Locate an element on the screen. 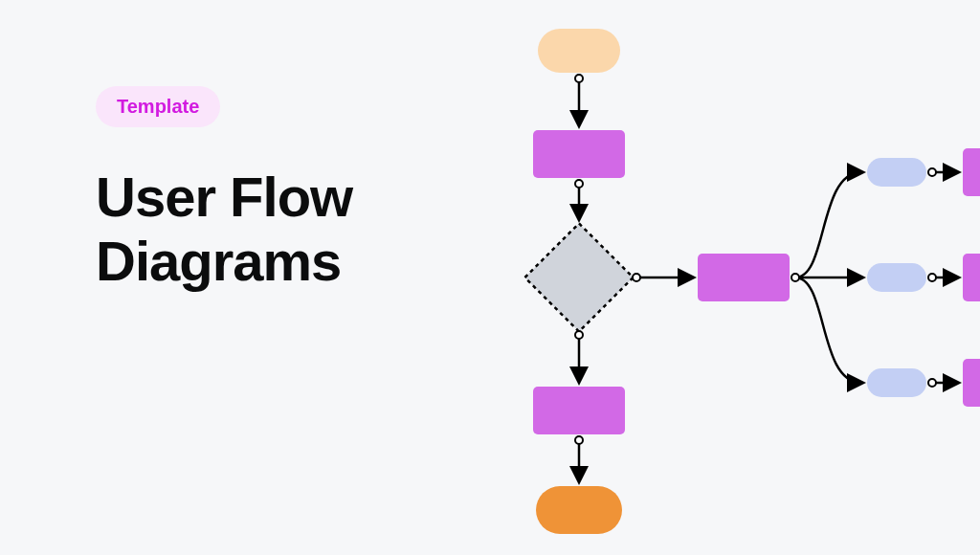 The height and width of the screenshot is (555, 980). node-start is located at coordinates (579, 51).